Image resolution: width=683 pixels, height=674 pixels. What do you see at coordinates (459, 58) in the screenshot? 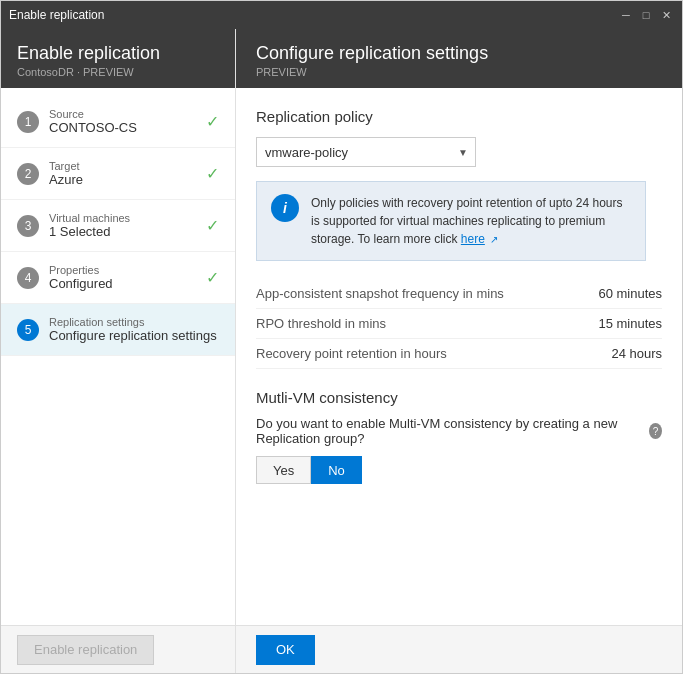
I see `right-panel-header: Configure replication settings PREVIEW` at bounding box center [459, 58].